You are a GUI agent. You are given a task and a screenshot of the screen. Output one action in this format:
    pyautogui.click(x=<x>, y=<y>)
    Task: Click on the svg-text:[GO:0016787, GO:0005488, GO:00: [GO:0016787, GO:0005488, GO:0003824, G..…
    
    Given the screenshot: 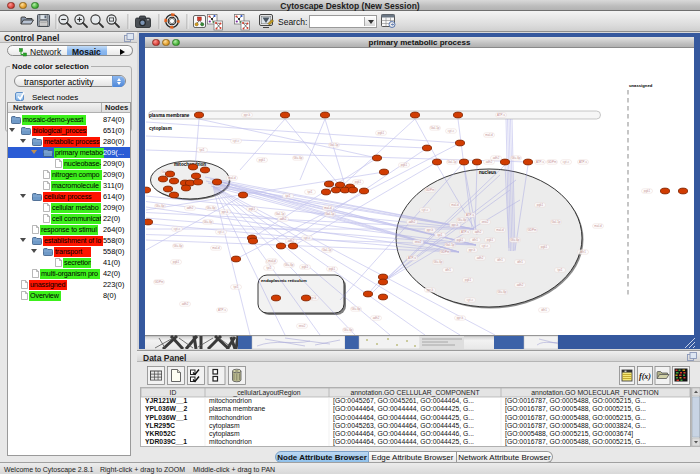 What is the action you would take?
    pyautogui.click(x=576, y=426)
    